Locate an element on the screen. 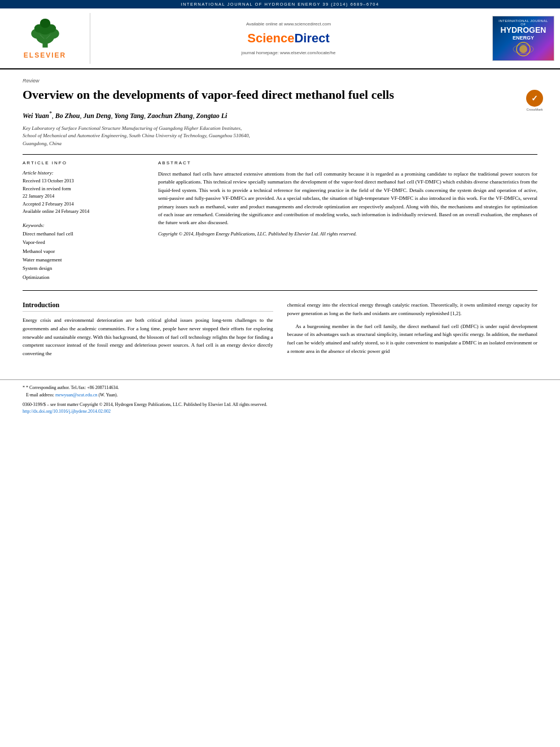 The image size is (560, 747). crossmark-label: CrossMark is located at coordinates (534, 110).